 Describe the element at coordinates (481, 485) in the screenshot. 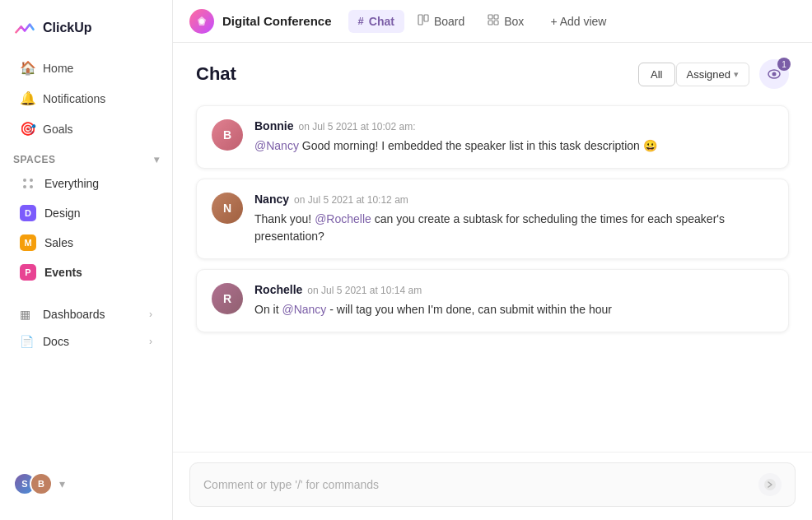

I see `comment-placeholder: Comment or type '/' for commands` at that location.